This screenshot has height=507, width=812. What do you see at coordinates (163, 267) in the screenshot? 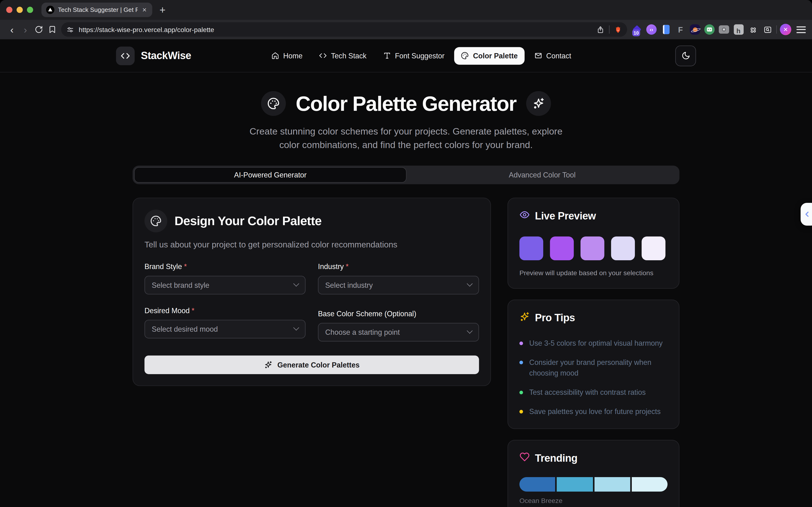
I see `field-label: Brand Style` at bounding box center [163, 267].